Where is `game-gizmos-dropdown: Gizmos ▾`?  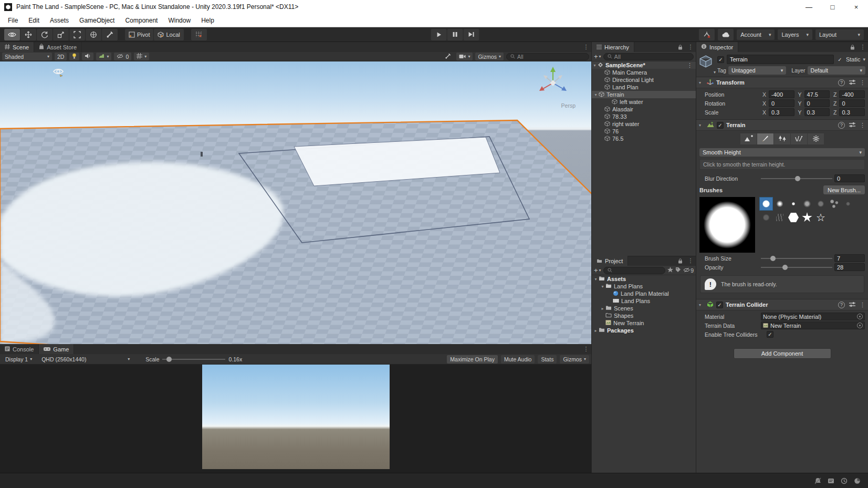
game-gizmos-dropdown: Gizmos ▾ is located at coordinates (574, 359).